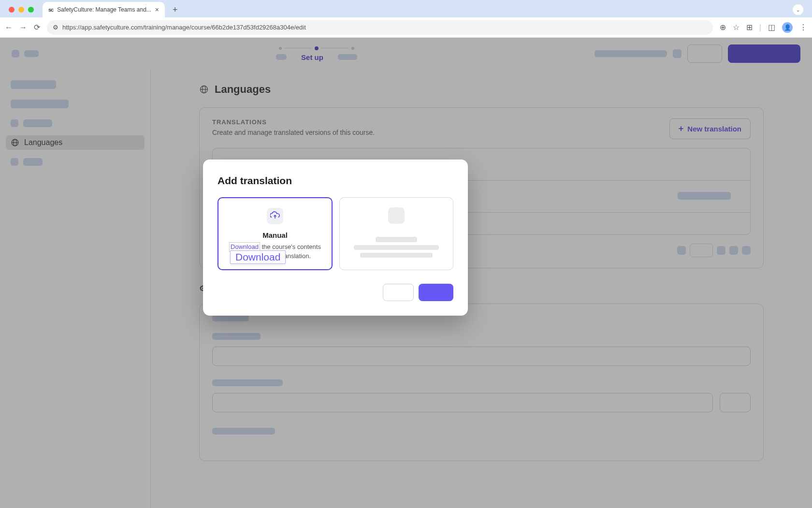  Describe the element at coordinates (771, 27) in the screenshot. I see `sidepanel-icon: ◫` at that location.